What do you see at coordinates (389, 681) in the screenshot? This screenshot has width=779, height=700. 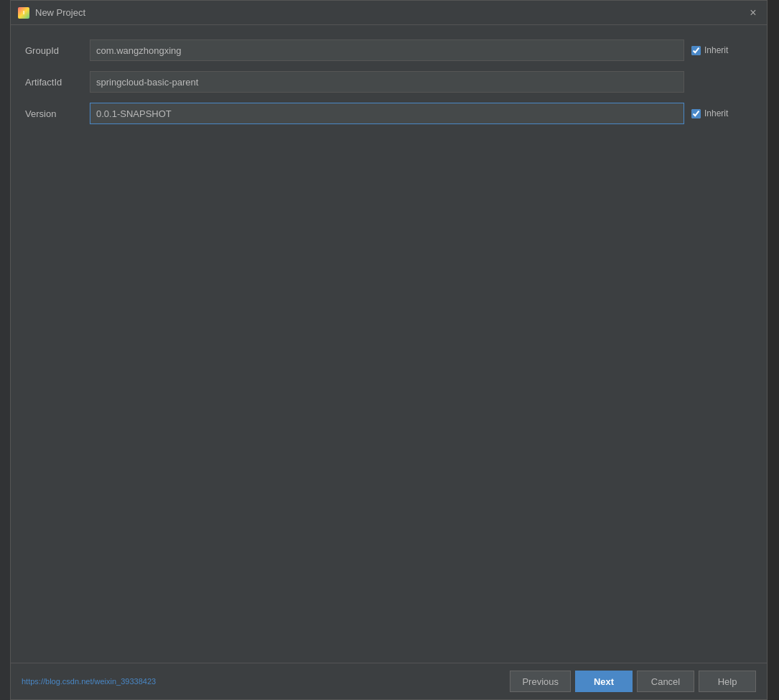 I see `bottom-bar: https://blog.csdn.net/weixin_39338423 Pr…` at bounding box center [389, 681].